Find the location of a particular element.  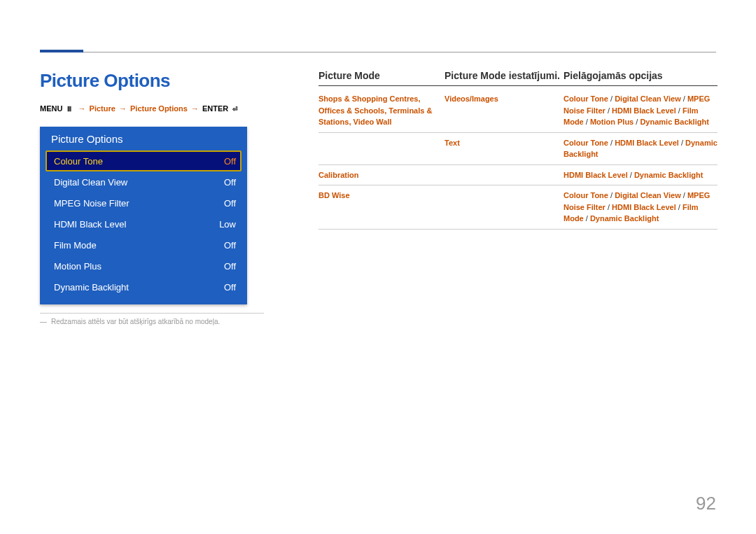

osd-item-dynamic-backlight: Dynamic BacklightOff is located at coordinates (144, 287).